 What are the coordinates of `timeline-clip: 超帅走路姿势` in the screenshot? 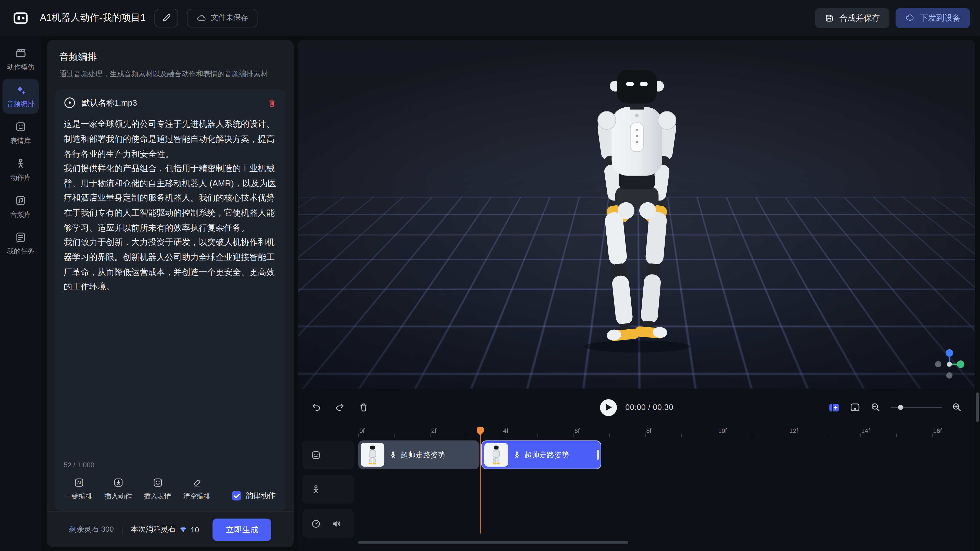 It's located at (418, 455).